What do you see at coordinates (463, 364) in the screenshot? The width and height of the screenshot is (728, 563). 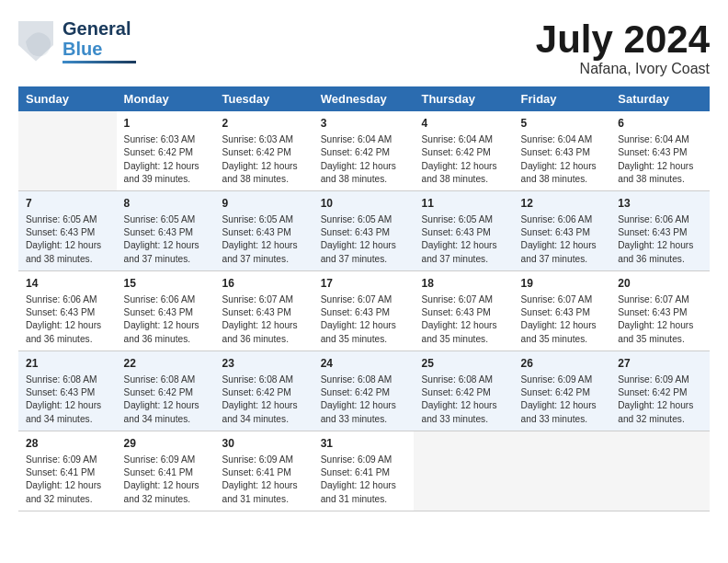 I see `day-number: 25` at bounding box center [463, 364].